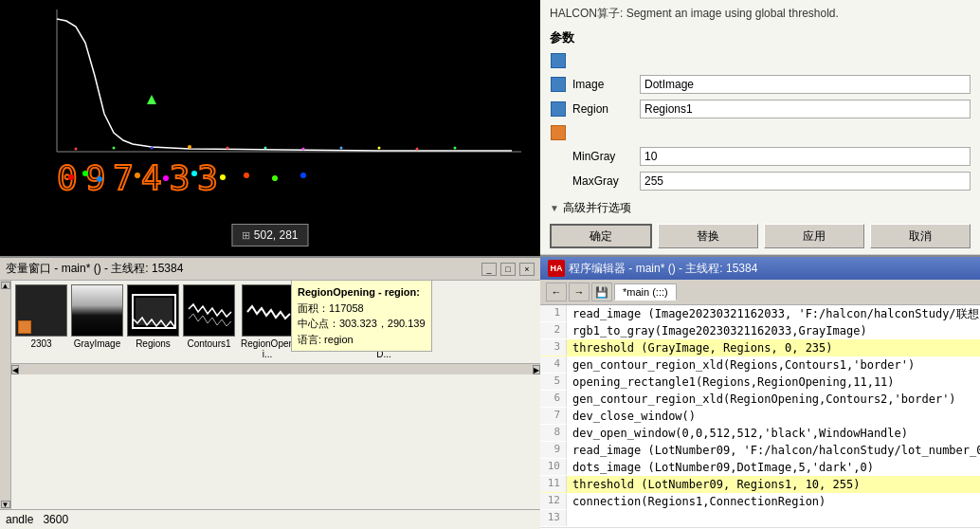  What do you see at coordinates (209, 343) in the screenshot?
I see `thumb-label-contours1: Contours1` at bounding box center [209, 343].